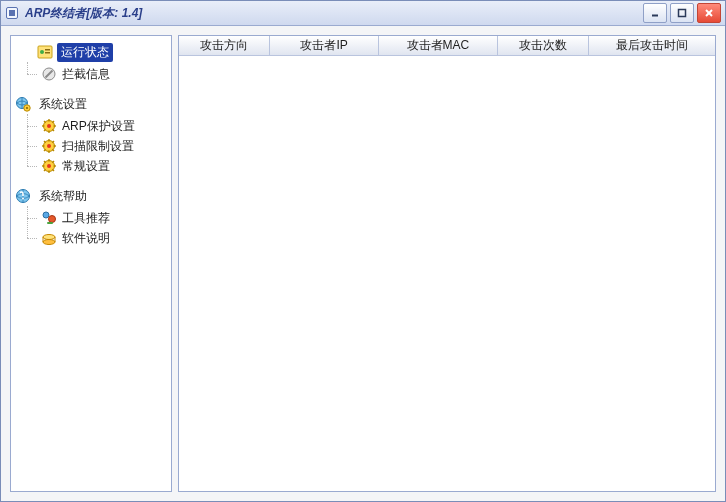 The height and width of the screenshot is (502, 726). Describe the element at coordinates (45, 52) in the screenshot. I see `status-icon` at that location.